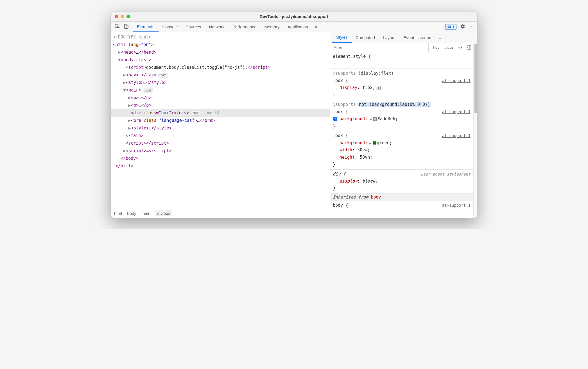  What do you see at coordinates (220, 113) in the screenshot?
I see `dom-node-div-box-selected: <div class="box"></div>flex == $0` at bounding box center [220, 113].